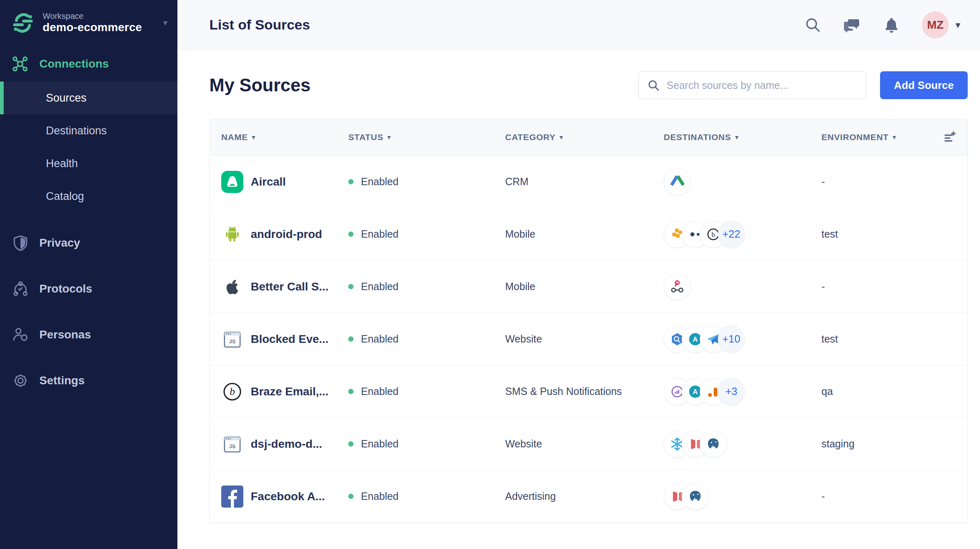 Image resolution: width=980 pixels, height=549 pixels. I want to click on sidebar-item-privacy: Privacy, so click(88, 243).